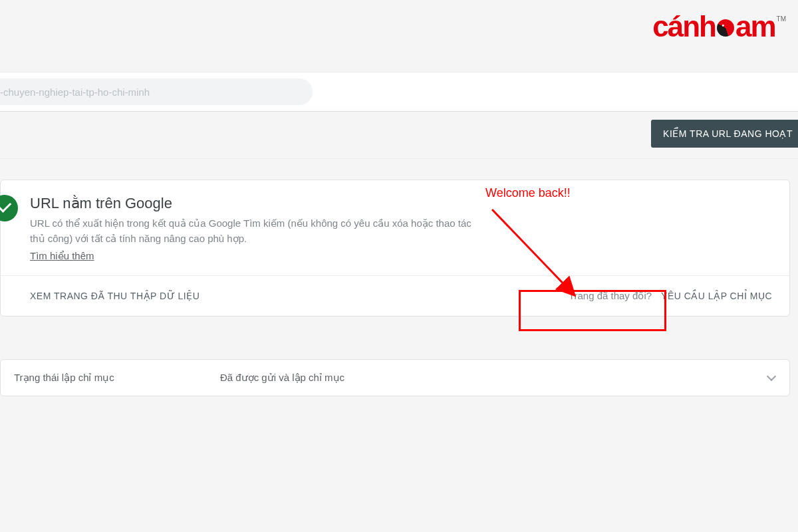  Describe the element at coordinates (610, 296) in the screenshot. I see `page-changed-label: Trang đã thay đổi?` at that location.